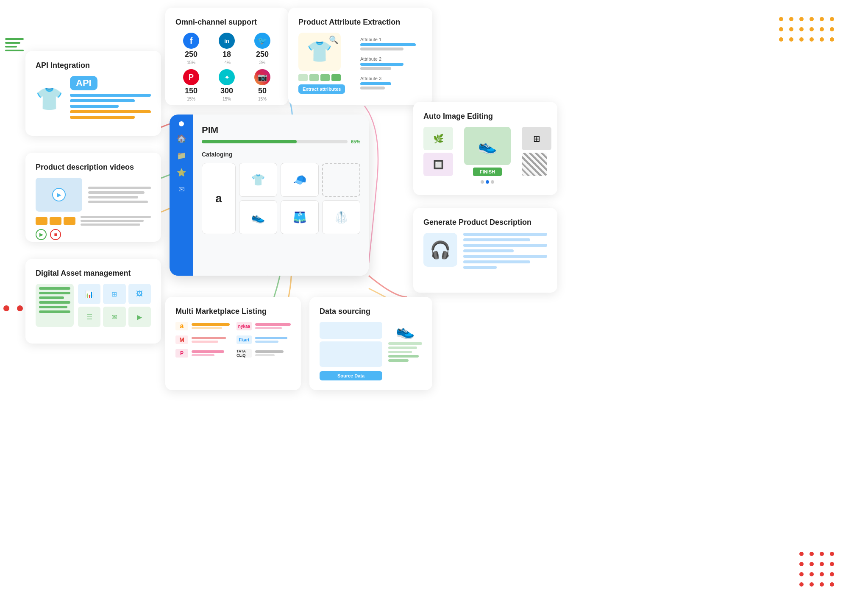 Image resolution: width=868 pixels, height=612 pixels. What do you see at coordinates (59, 195) in the screenshot?
I see `play-button: ▶` at bounding box center [59, 195].